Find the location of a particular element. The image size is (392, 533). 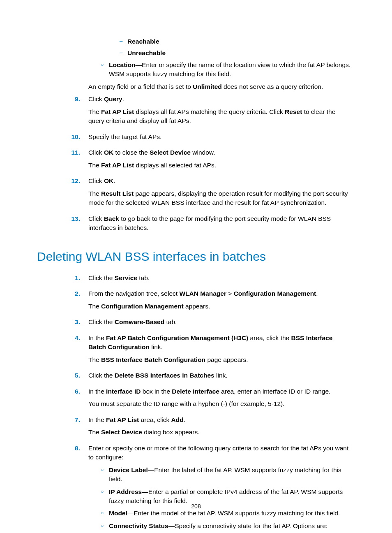

step-number: 8. is located at coordinates (77, 489).